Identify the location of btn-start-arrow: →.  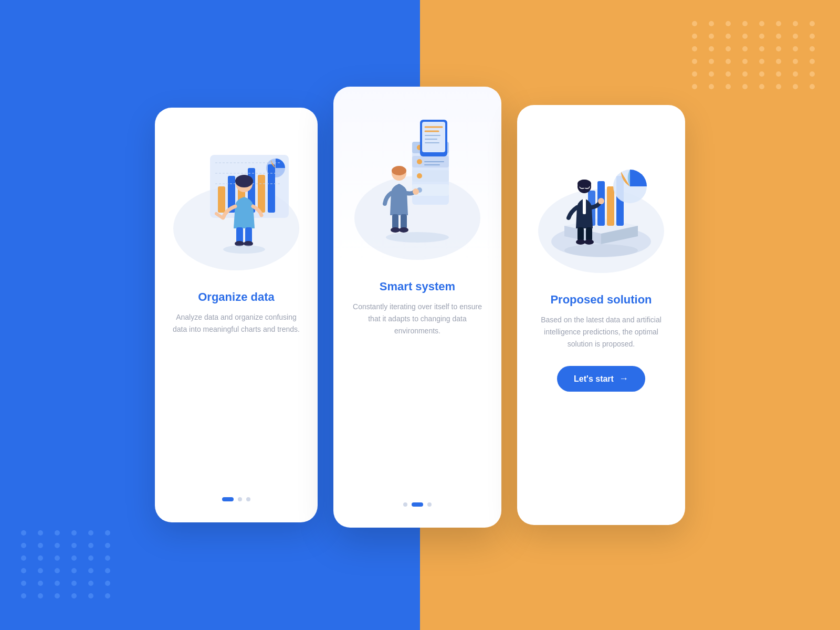
(624, 379).